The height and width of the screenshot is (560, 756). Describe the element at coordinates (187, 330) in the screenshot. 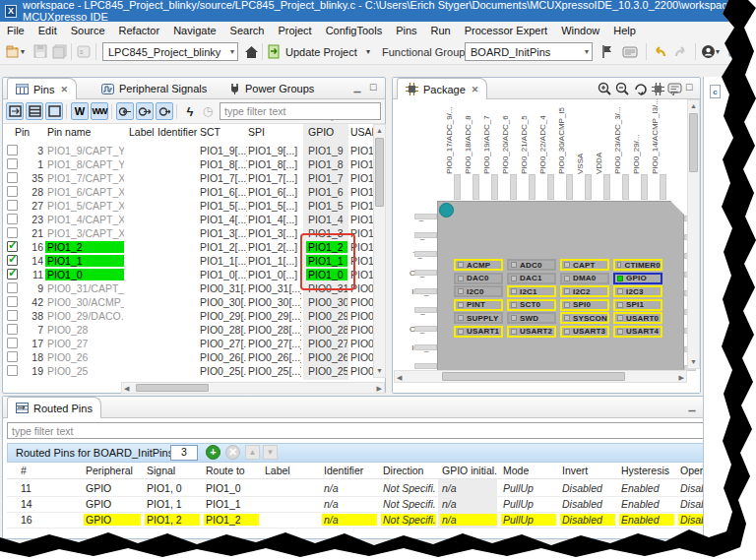

I see `table-row: 7PIO0_28PIO0_28[...]PIO0_28[...]PIO0_28P…` at that location.